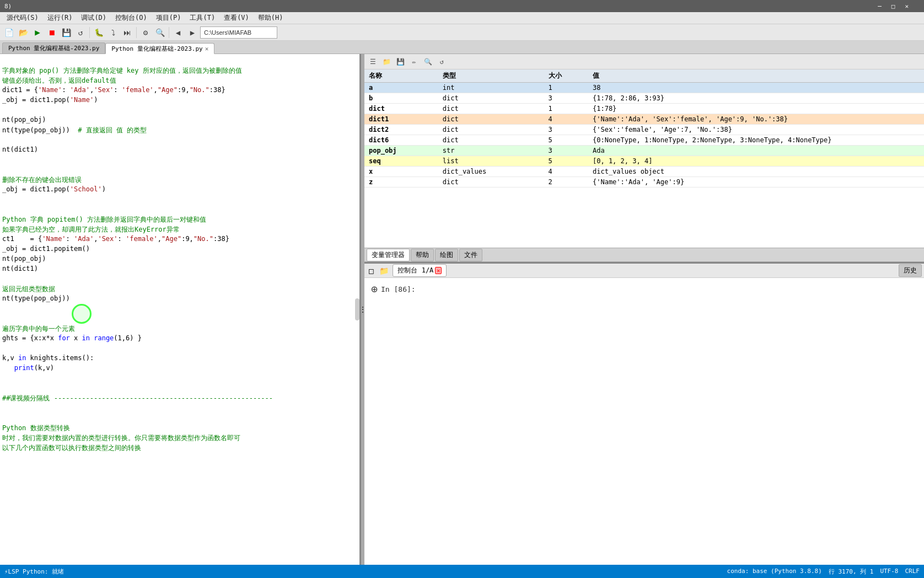 This screenshot has width=924, height=578. What do you see at coordinates (756, 140) in the screenshot?
I see `var-cell-value: {0:NoneType, 1:NoneType, 2:NoneType, 3:N…` at bounding box center [756, 140].